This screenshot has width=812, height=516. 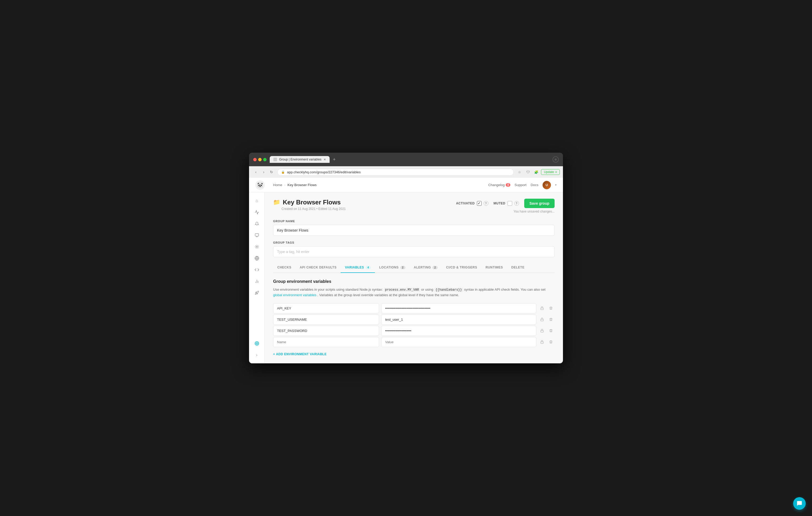 I want to click on sidebar-item-target, so click(x=257, y=344).